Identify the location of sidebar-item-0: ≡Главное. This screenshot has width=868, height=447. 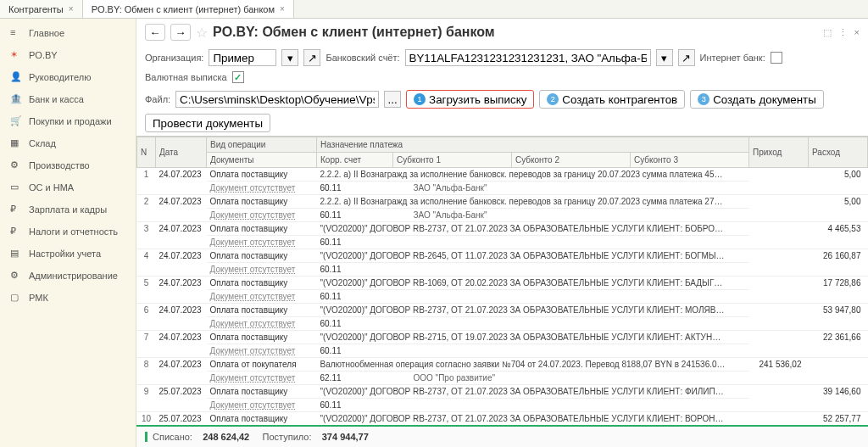
(68, 33).